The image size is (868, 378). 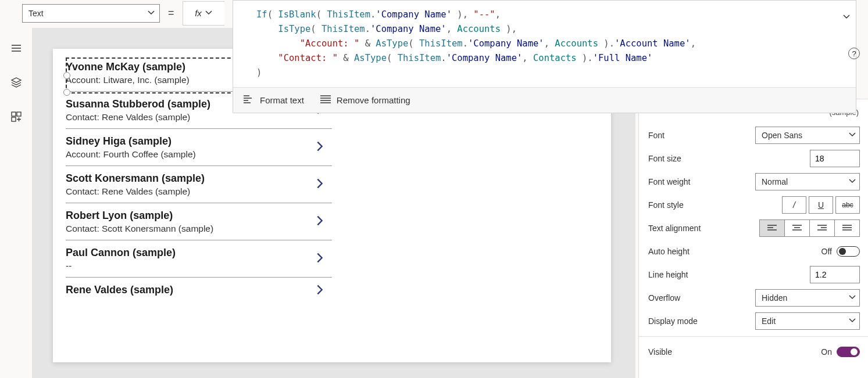 I want to click on font-select: Open Sans, so click(x=808, y=135).